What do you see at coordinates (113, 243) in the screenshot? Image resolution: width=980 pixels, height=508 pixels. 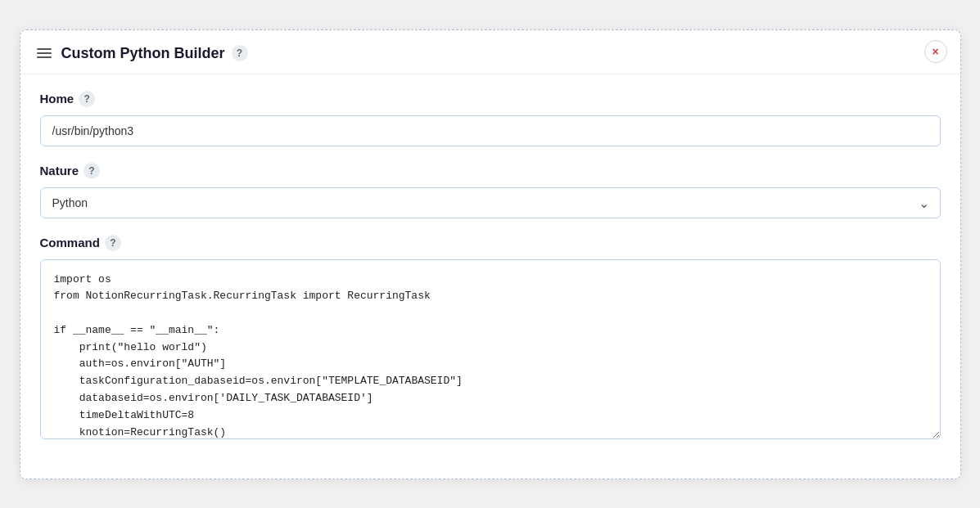 I see `command-help-icon: ?` at bounding box center [113, 243].